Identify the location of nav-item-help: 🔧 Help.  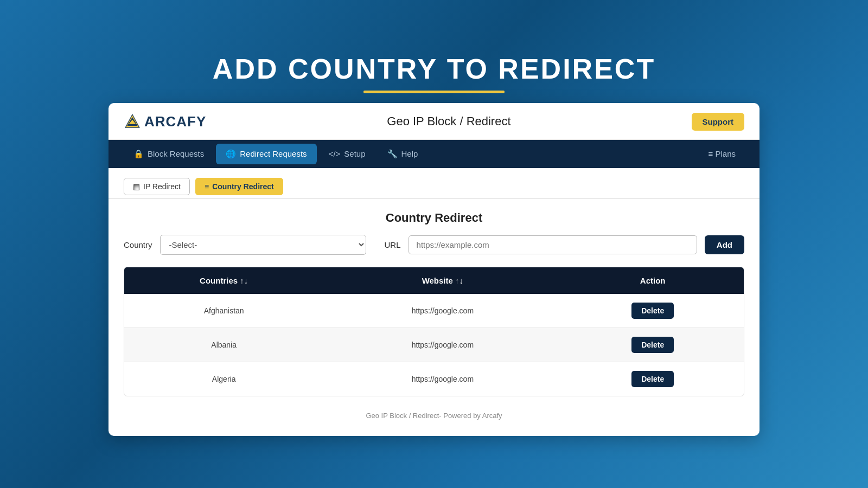
(403, 154).